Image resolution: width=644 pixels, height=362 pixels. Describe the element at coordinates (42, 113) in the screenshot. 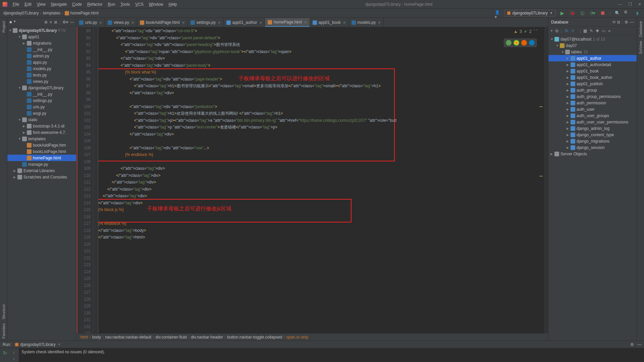

I see `tree-item: wsgi.py` at that location.